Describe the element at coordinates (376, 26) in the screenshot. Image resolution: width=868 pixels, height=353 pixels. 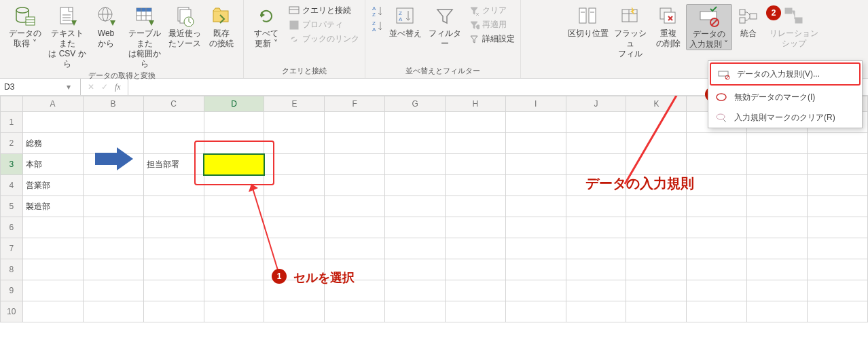
I see `sort-desc-button: ZA` at that location.